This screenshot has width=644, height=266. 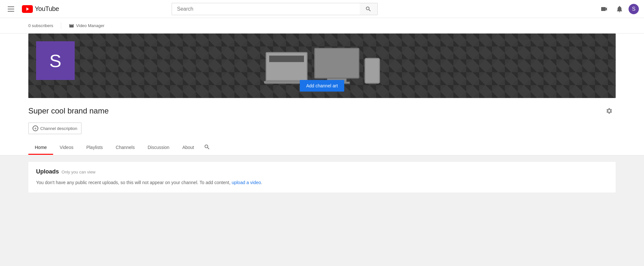 I want to click on uploads-message-pre: You don't have any public recent uploads…, so click(x=133, y=182).